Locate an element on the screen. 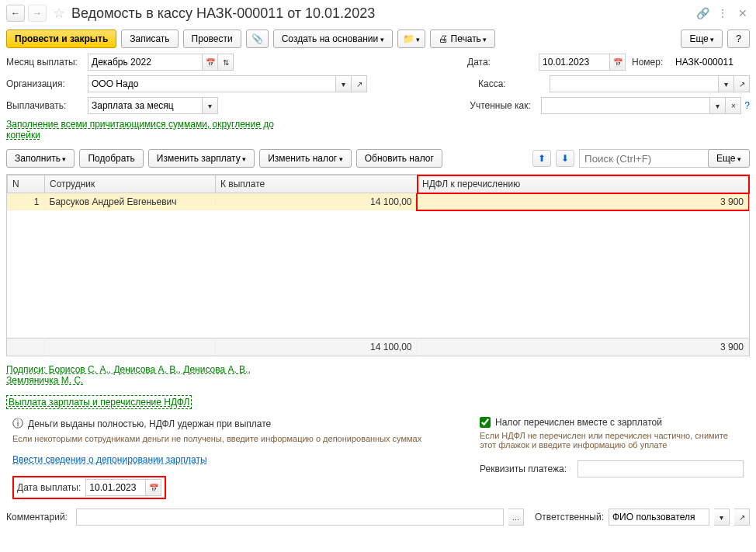 Image resolution: width=756 pixels, height=552 pixels. info-icon: ⓘ is located at coordinates (18, 424).